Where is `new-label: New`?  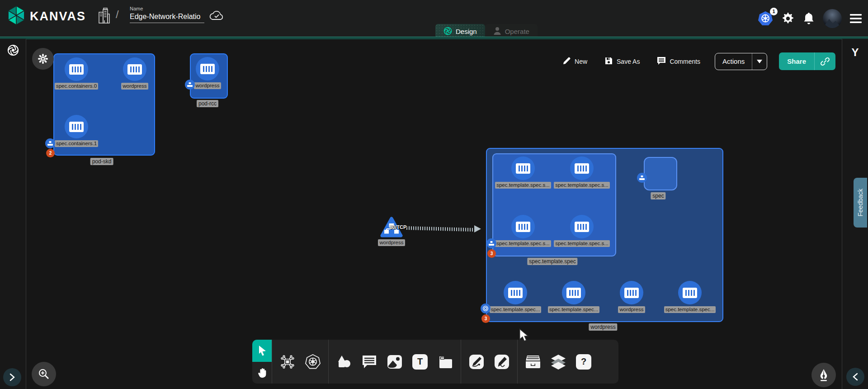 new-label: New is located at coordinates (581, 62).